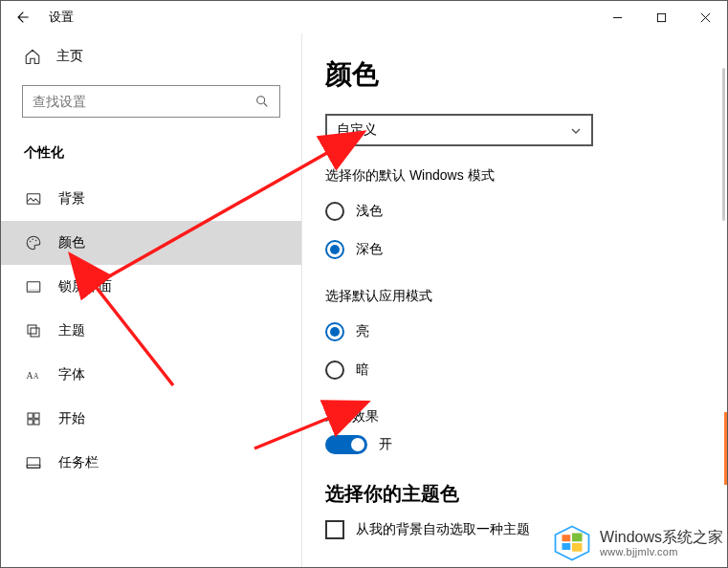  What do you see at coordinates (515, 75) in the screenshot?
I see `page-title: 颜色` at bounding box center [515, 75].